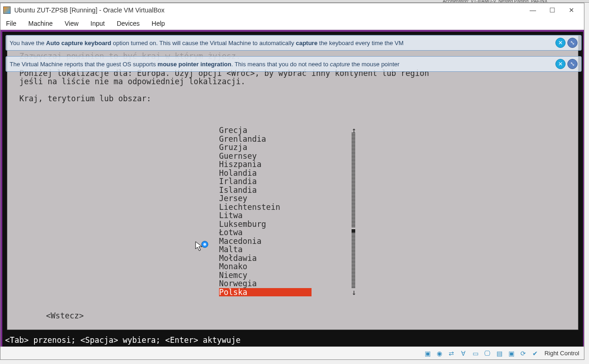 The height and width of the screenshot is (364, 589). Describe the element at coordinates (572, 10) in the screenshot. I see `close-button: ✕` at that location.